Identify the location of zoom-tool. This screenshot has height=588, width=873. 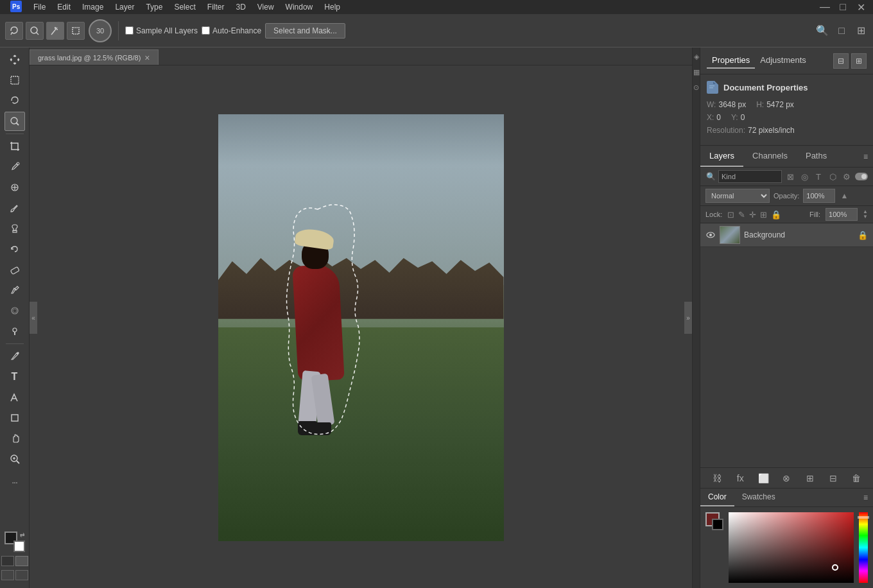
(15, 459).